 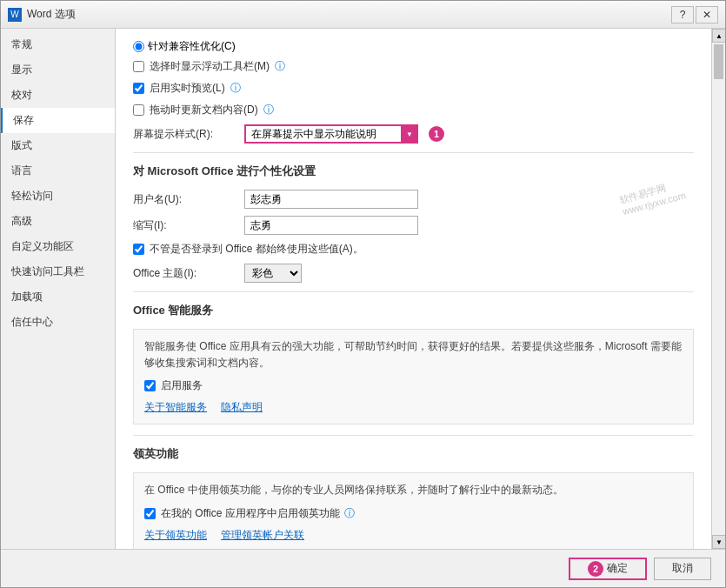 I want to click on username-input, so click(x=331, y=199).